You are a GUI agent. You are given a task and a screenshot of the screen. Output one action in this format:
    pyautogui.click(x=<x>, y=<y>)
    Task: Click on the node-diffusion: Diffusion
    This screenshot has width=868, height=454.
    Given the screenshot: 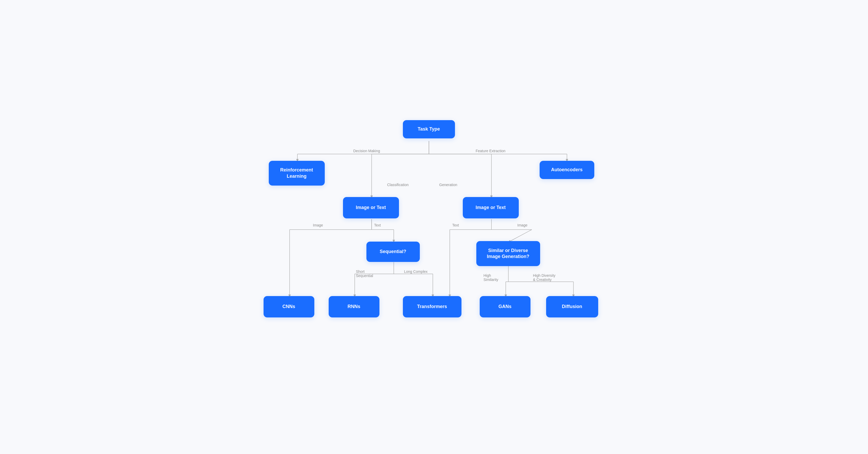 What is the action you would take?
    pyautogui.click(x=572, y=307)
    